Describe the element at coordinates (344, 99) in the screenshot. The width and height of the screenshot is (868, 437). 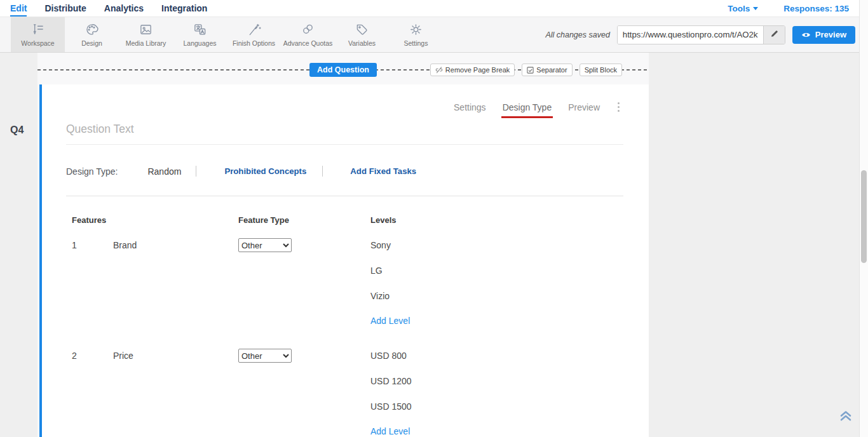
I see `question-tabs: SettingsDesign TypePreview` at that location.